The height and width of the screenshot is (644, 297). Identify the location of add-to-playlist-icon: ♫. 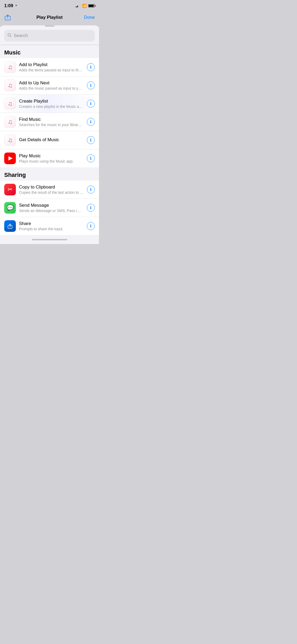
(10, 67).